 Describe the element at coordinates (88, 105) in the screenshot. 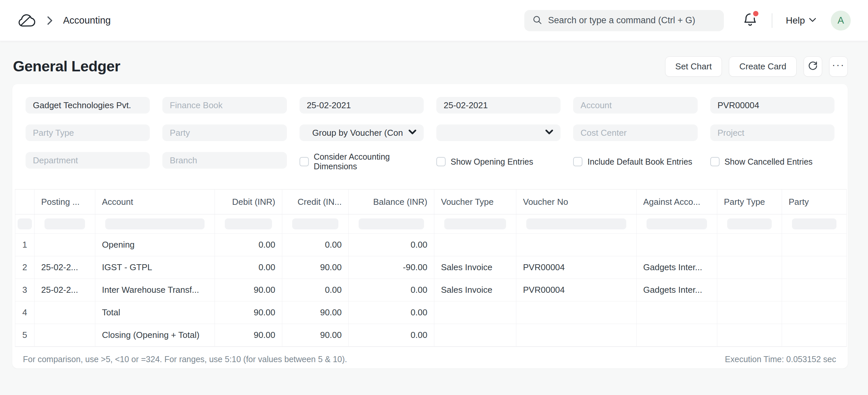

I see `company-filter` at that location.